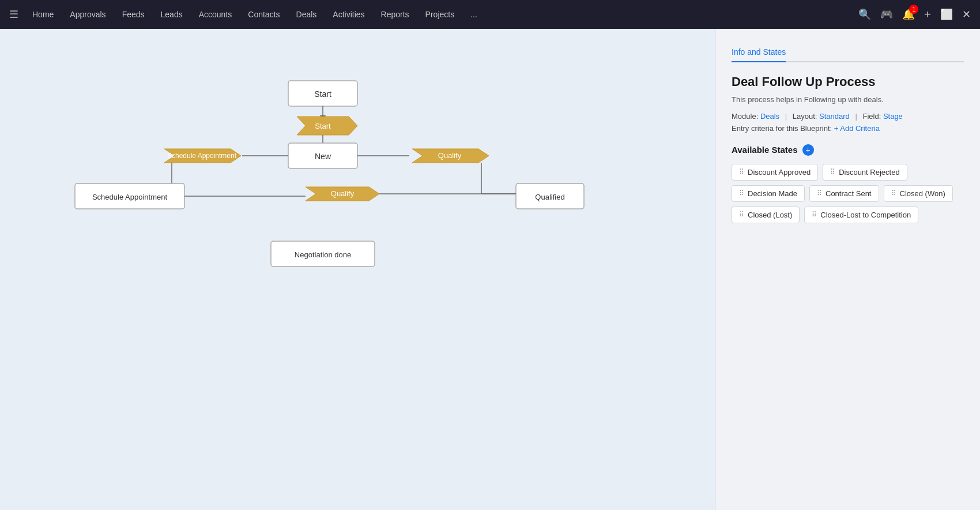 The height and width of the screenshot is (510, 980). I want to click on svg-text: Negotiation done, so click(323, 255).